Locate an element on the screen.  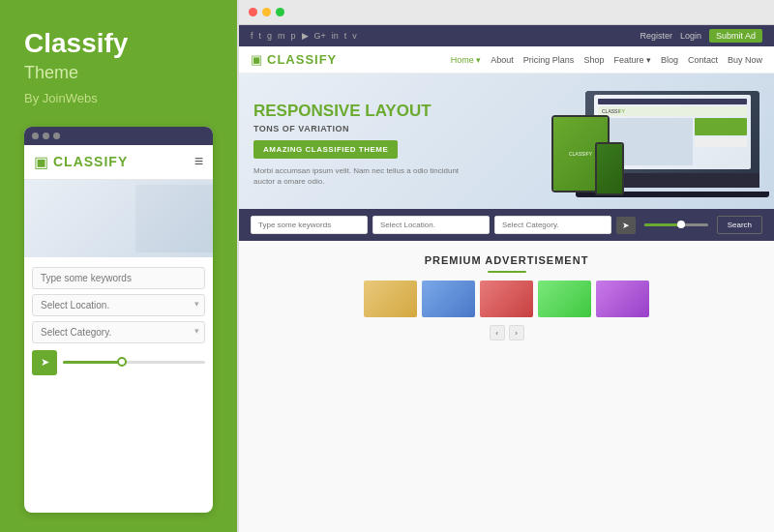
phone-category-wrapper is located at coordinates (118, 335).